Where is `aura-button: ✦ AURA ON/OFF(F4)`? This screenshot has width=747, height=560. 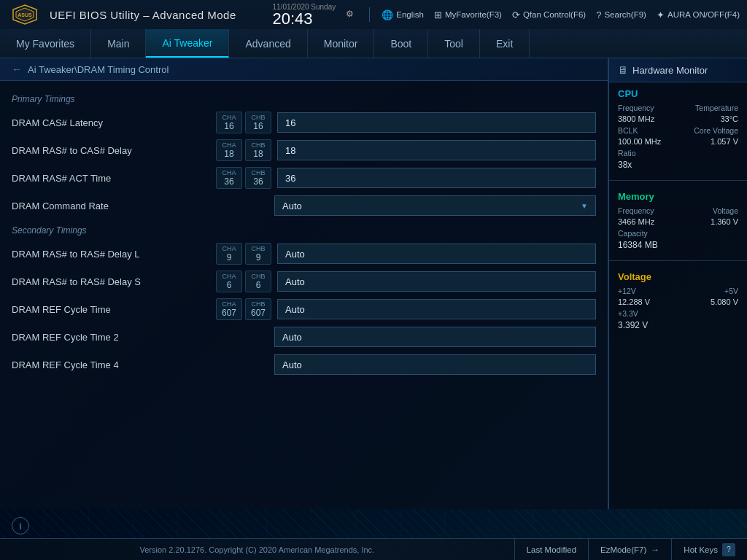
aura-button: ✦ AURA ON/OFF(F4) is located at coordinates (698, 15).